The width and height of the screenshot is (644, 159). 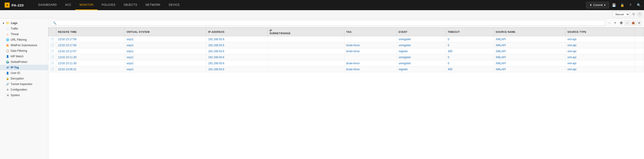 What do you see at coordinates (627, 23) in the screenshot?
I see `filter-options-button: ⬡` at bounding box center [627, 23].